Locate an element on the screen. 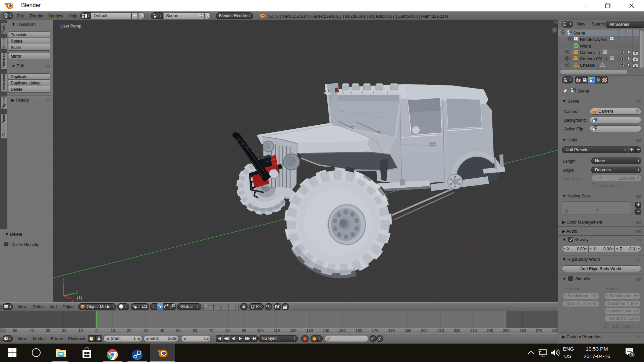 The height and width of the screenshot is (362, 644). svg-text: i is located at coordinates (6, 15).